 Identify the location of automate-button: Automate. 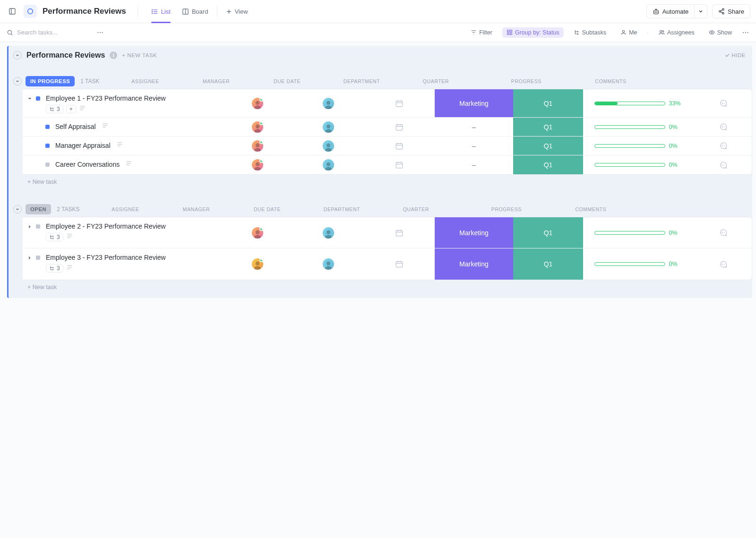
(671, 11).